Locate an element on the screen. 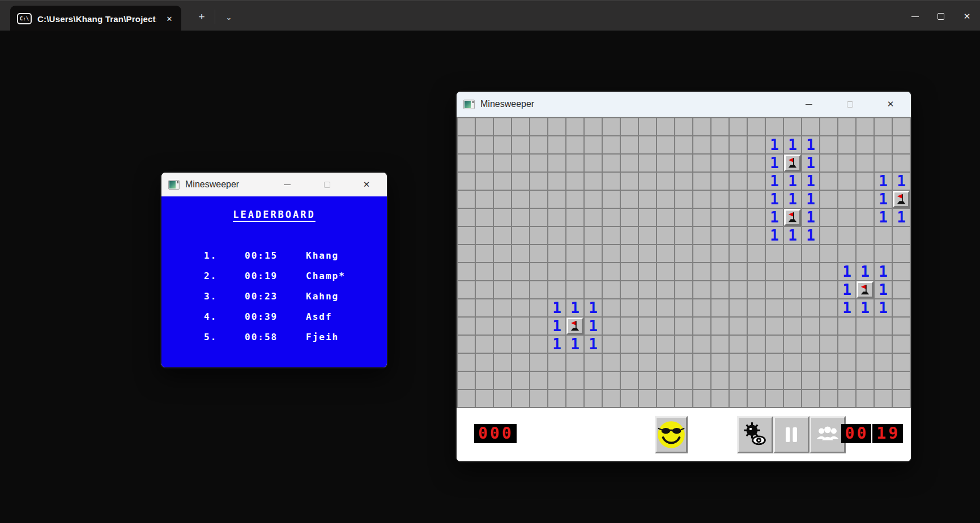 The height and width of the screenshot is (523, 980). terminal-titlebar: C:\ C:\Users\Khang Tran\Projects' ✕ + ⌄ … is located at coordinates (490, 15).